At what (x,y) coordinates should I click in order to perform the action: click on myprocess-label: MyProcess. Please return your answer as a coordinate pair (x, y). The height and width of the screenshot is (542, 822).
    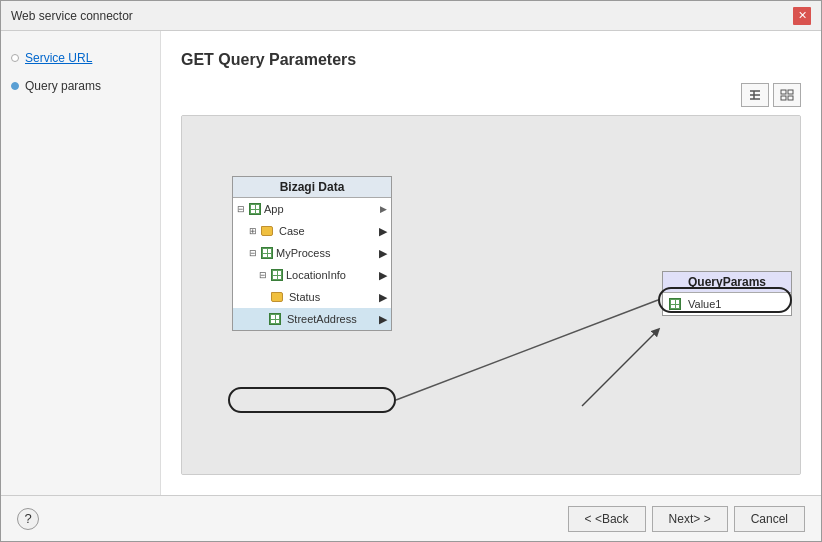
    Looking at the image, I should click on (303, 253).